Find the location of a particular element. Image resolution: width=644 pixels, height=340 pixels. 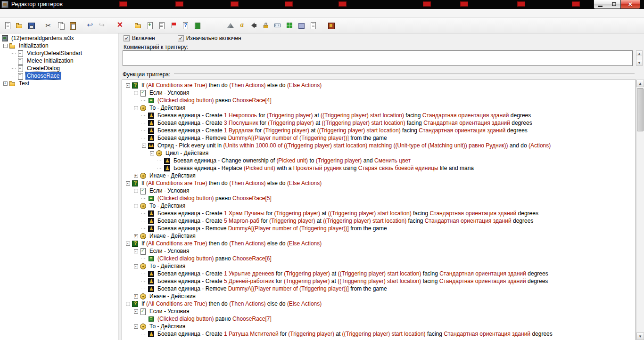

redo-button is located at coordinates (102, 25).